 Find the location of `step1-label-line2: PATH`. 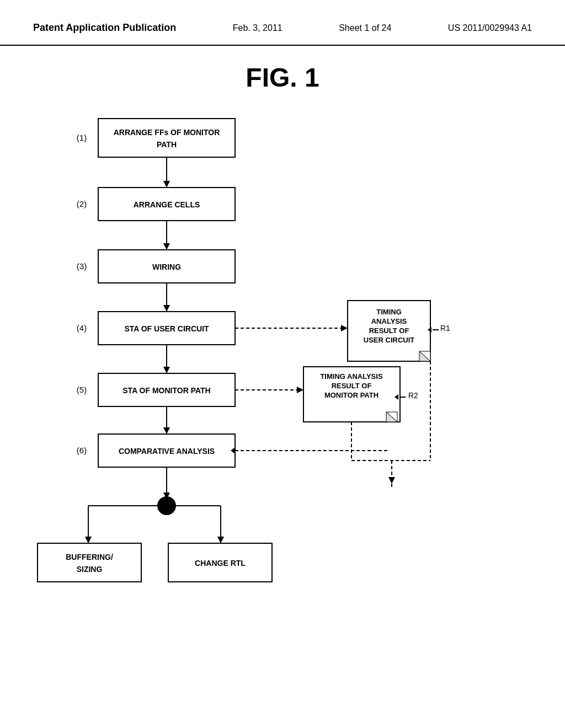

step1-label-line2: PATH is located at coordinates (167, 144).